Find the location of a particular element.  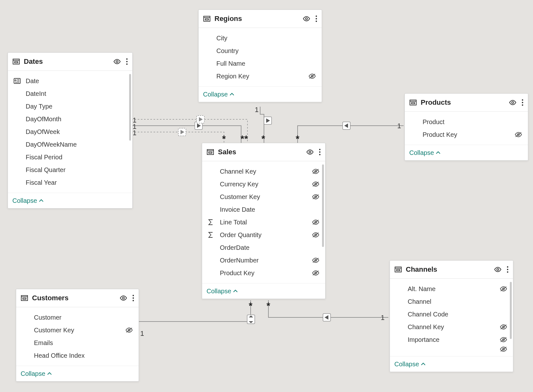

field-row: Region Key is located at coordinates (260, 76).